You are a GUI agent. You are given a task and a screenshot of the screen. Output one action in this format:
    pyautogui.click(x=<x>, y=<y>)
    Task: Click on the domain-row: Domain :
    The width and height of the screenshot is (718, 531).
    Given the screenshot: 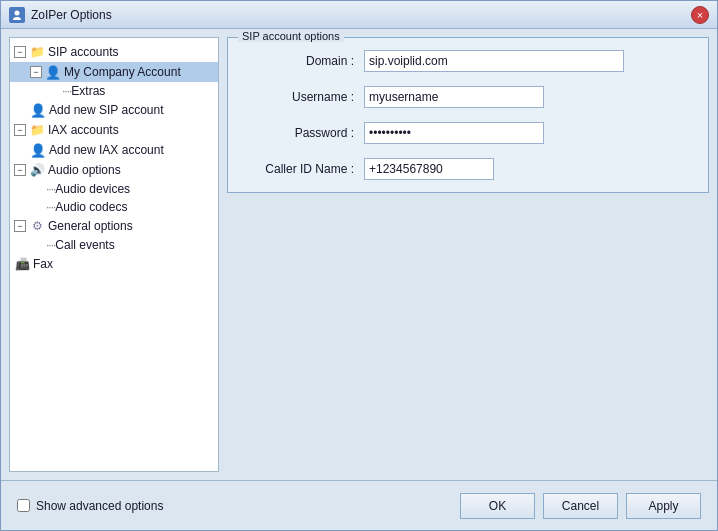 What is the action you would take?
    pyautogui.click(x=468, y=61)
    